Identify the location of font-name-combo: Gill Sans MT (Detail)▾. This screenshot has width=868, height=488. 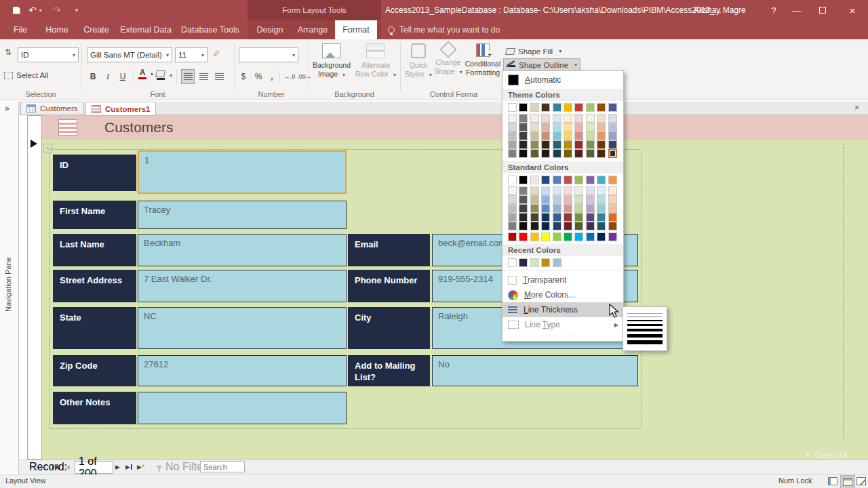
(130, 55).